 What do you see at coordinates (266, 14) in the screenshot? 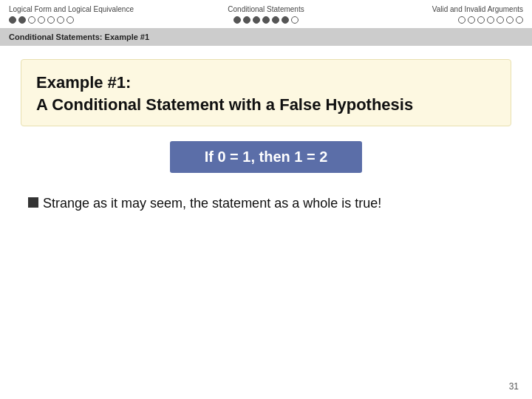
I see `nav-section-conditional: Conditional Statements` at bounding box center [266, 14].